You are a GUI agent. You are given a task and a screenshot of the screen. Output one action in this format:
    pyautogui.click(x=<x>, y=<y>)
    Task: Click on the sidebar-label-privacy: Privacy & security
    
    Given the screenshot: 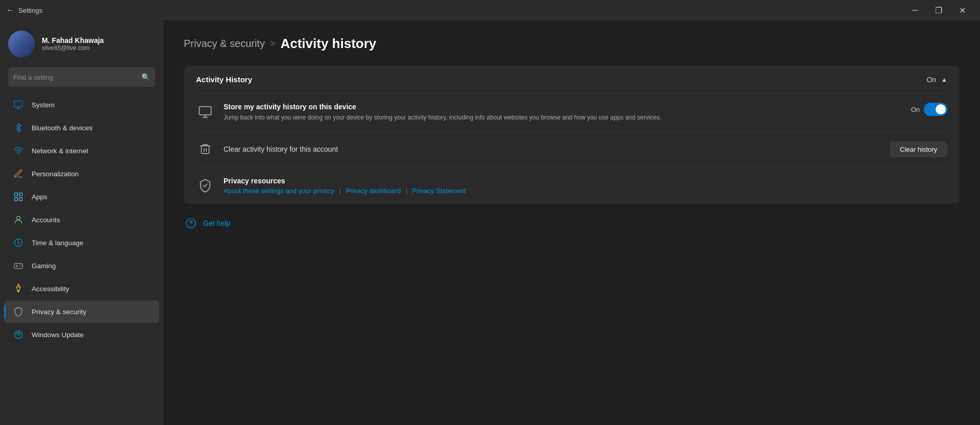 What is the action you would take?
    pyautogui.click(x=59, y=312)
    